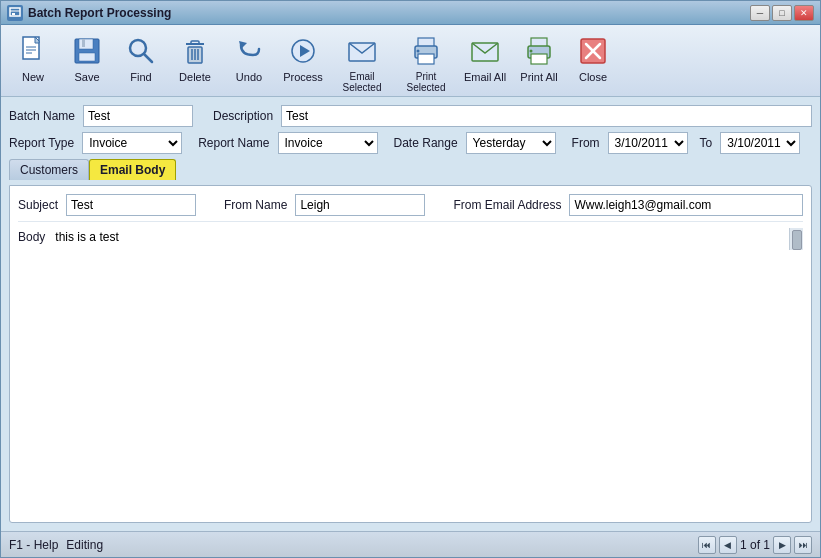 This screenshot has height=558, width=821. Describe the element at coordinates (140, 77) in the screenshot. I see `find-label: Find` at that location.